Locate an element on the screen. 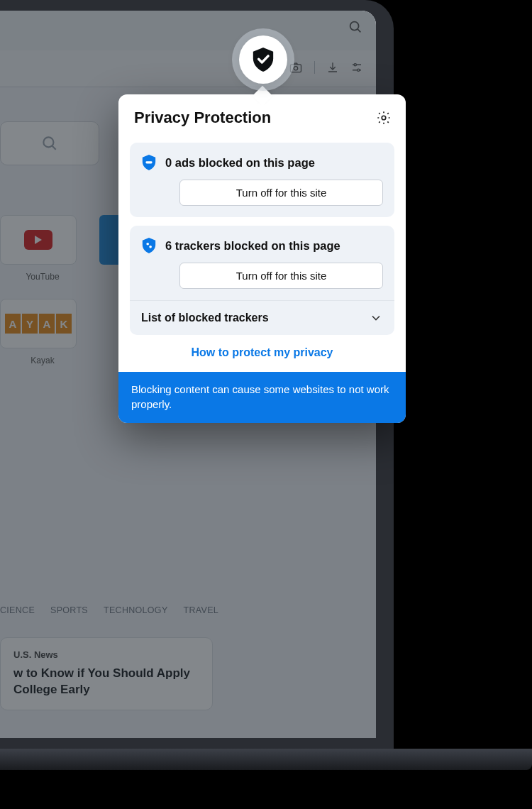 This screenshot has height=809, width=532. ads-blocked-text: 0 ads blocked on this page is located at coordinates (240, 163).